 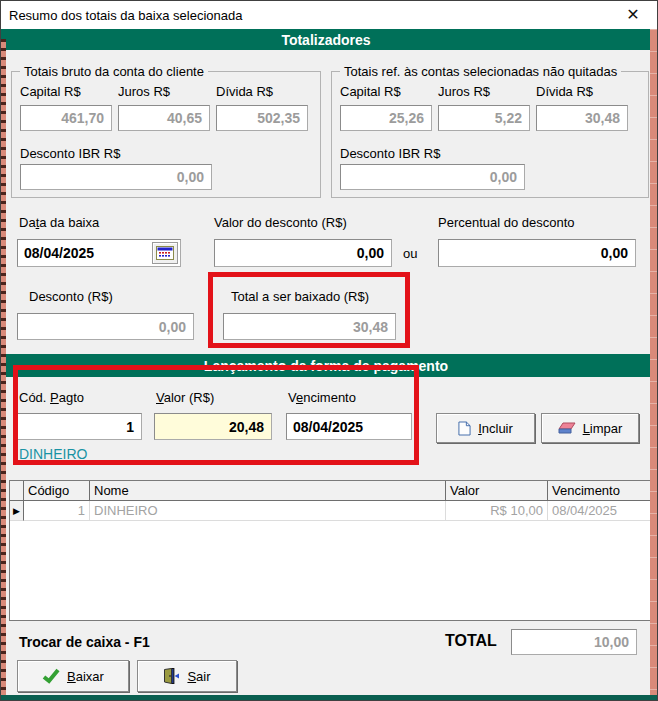 I want to click on total-label: TOTAL, so click(x=471, y=641).